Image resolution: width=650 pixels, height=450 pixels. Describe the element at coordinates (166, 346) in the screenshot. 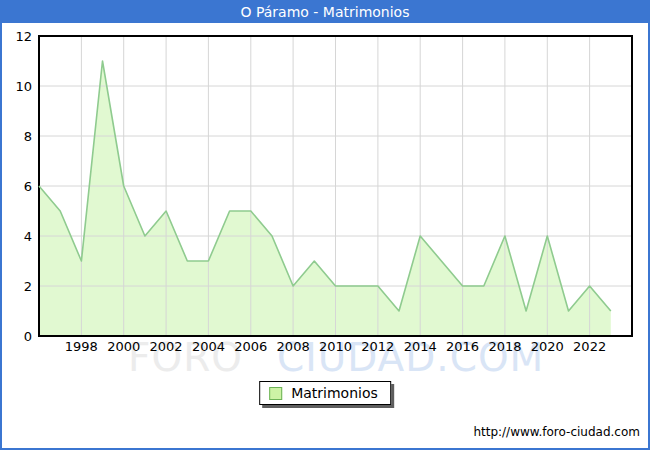

I see `x-tick-label: 2002` at that location.